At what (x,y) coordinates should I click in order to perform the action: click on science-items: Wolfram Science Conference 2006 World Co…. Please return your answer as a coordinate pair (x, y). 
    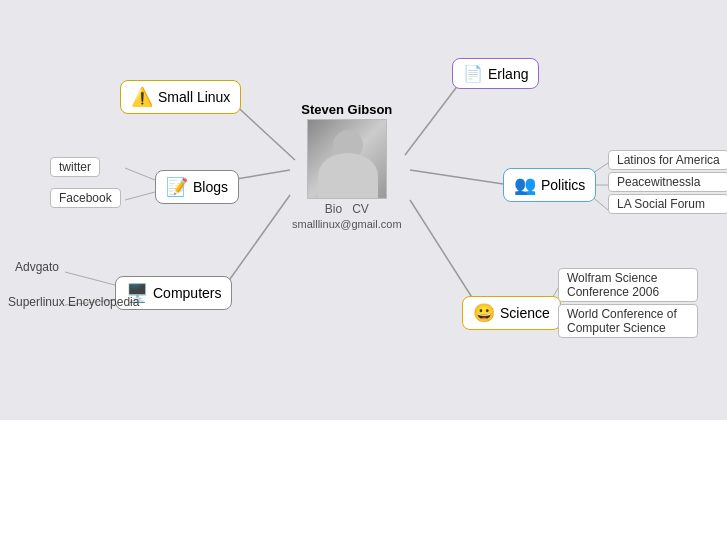
    Looking at the image, I should click on (628, 303).